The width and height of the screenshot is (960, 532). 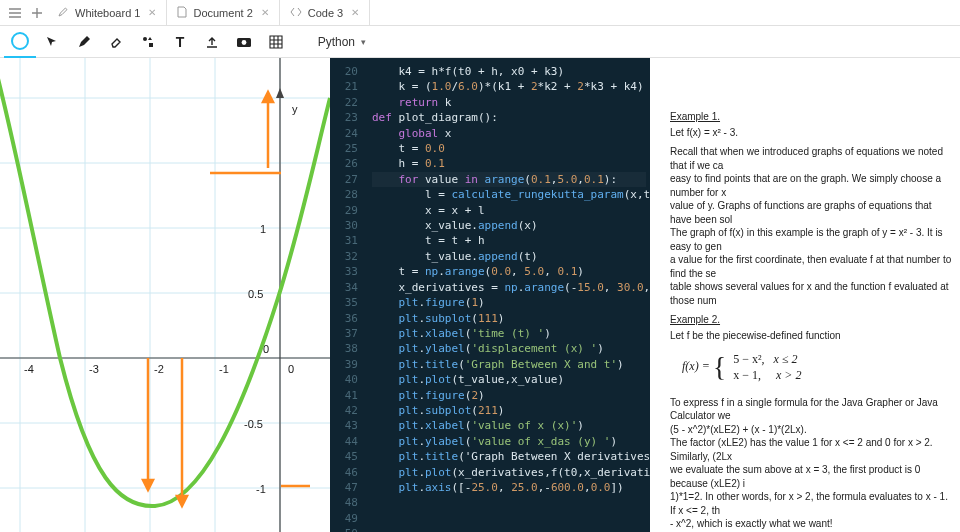 What do you see at coordinates (222, 13) in the screenshot?
I see `tab-label: Document 2` at bounding box center [222, 13].